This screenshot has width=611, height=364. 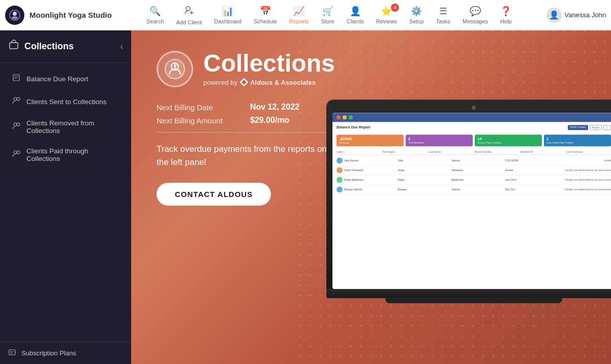 What do you see at coordinates (405, 152) in the screenshot?
I see `col-first-name: First Name` at bounding box center [405, 152].